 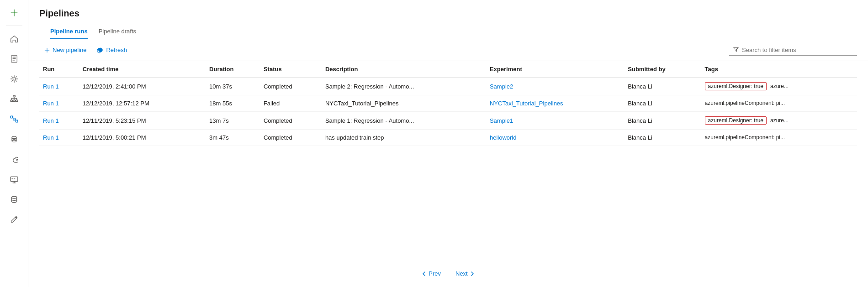 What do you see at coordinates (431, 274) in the screenshot?
I see `prev-button: Prev` at bounding box center [431, 274].